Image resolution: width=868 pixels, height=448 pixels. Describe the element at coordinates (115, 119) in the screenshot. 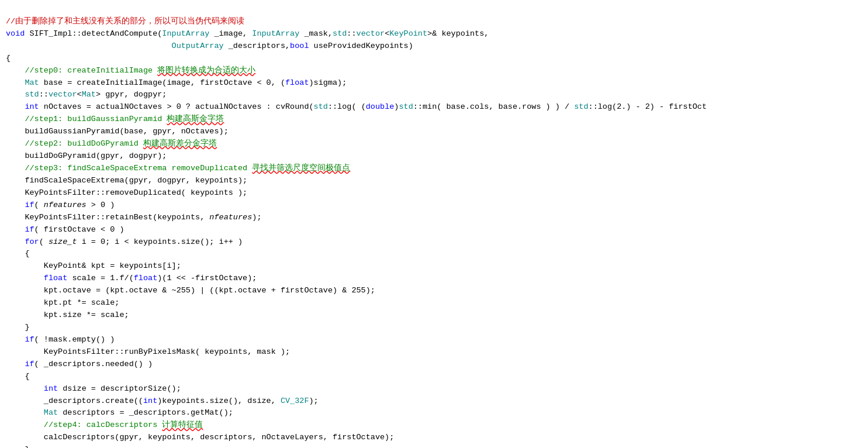

I see `line-step1-comment: //step1: buildGaussianPyramid 构建高斯金字塔` at that location.